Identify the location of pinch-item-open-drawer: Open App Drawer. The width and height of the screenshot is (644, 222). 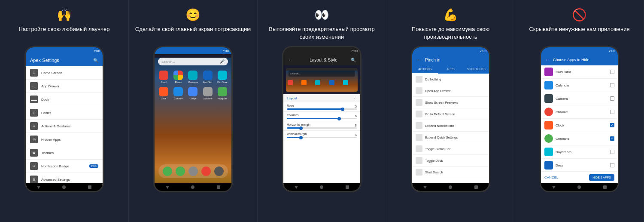
(451, 91).